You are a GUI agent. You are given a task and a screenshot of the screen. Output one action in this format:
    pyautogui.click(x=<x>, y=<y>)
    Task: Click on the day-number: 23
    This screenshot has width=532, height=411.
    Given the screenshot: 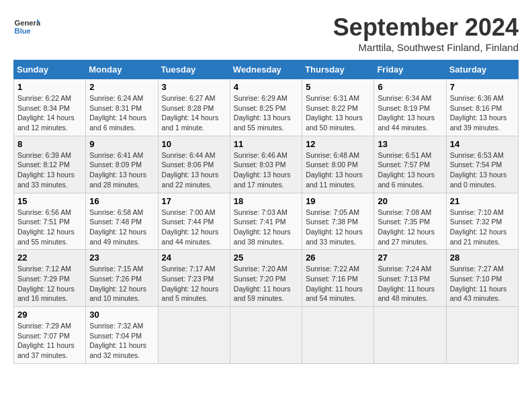 What is the action you would take?
    pyautogui.click(x=122, y=258)
    